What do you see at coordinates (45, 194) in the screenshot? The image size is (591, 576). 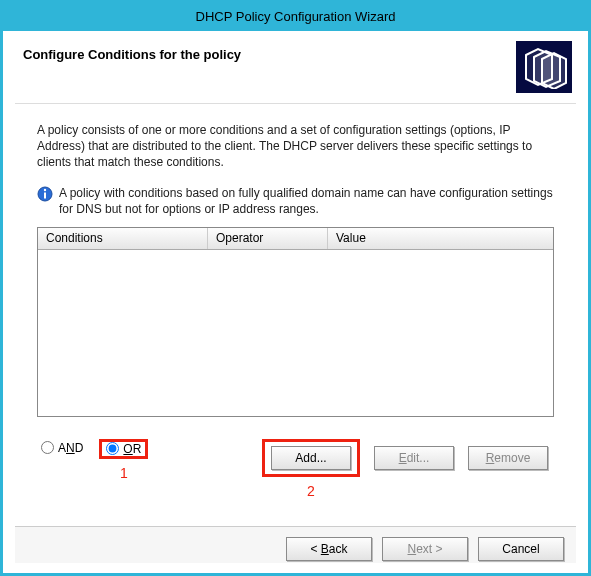 I see `info-icon` at bounding box center [45, 194].